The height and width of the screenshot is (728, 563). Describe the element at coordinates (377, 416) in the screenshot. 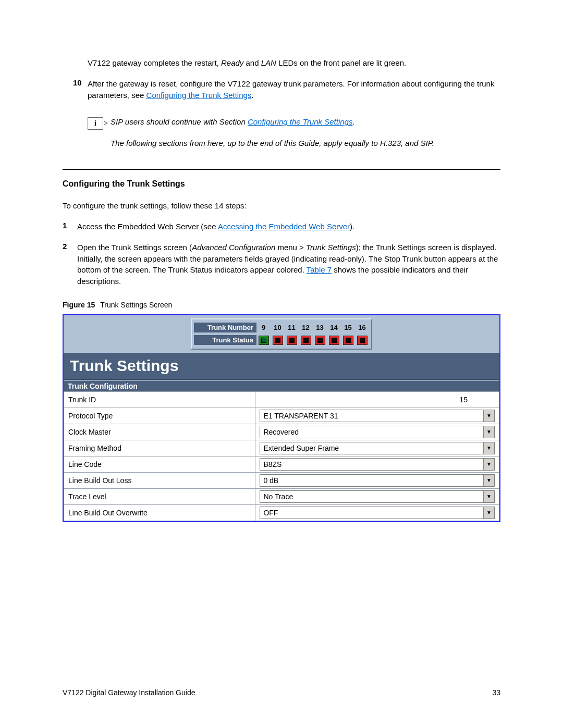

I see `config-value-cell: E1 TRANSPARENT 31▼` at that location.